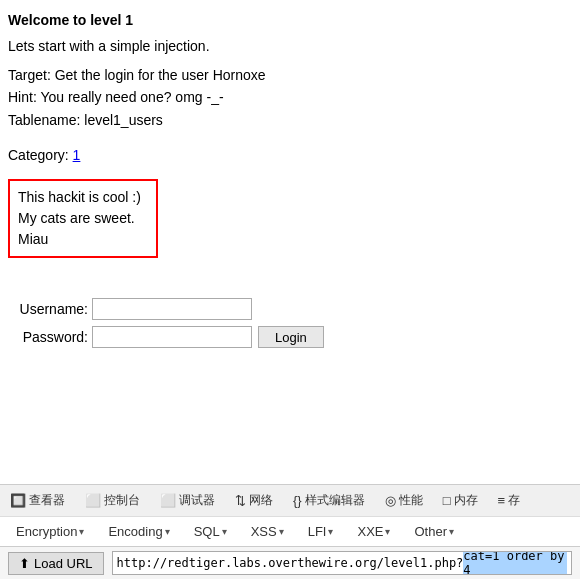 The height and width of the screenshot is (579, 580). Describe the element at coordinates (210, 532) in the screenshot. I see `sql-button: SQL ▾` at that location.